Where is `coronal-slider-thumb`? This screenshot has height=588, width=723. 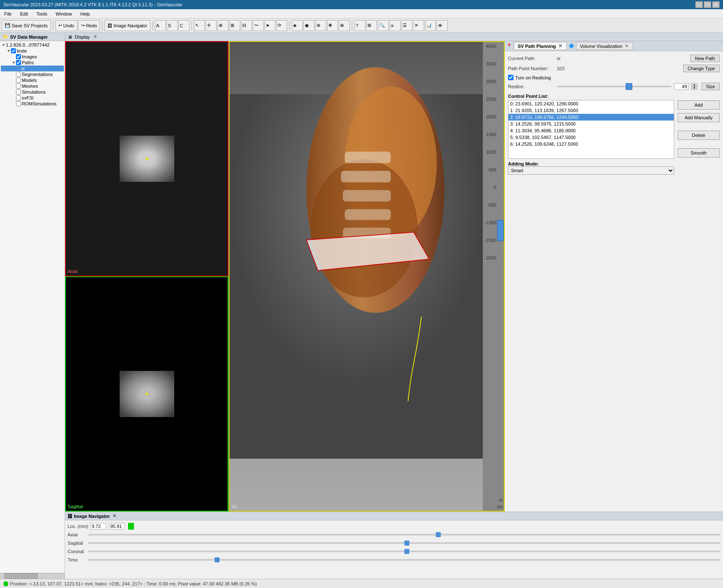 coronal-slider-thumb is located at coordinates (407, 551).